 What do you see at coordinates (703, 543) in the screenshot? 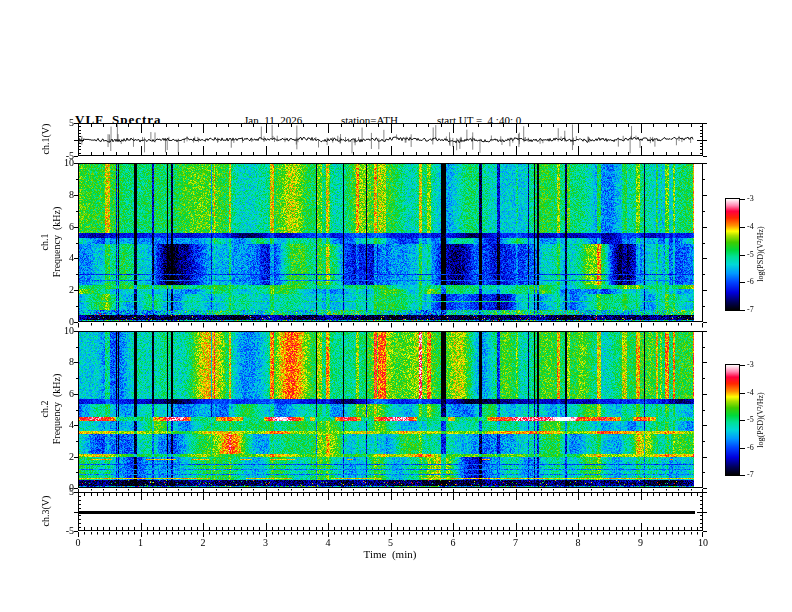
I see `x-tick-label: 10` at bounding box center [703, 543].